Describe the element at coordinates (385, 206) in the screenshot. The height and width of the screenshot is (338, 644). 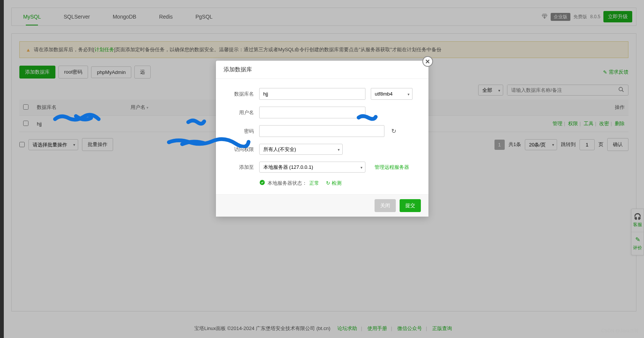
I see `modal-close-action-button: 关闭` at that location.